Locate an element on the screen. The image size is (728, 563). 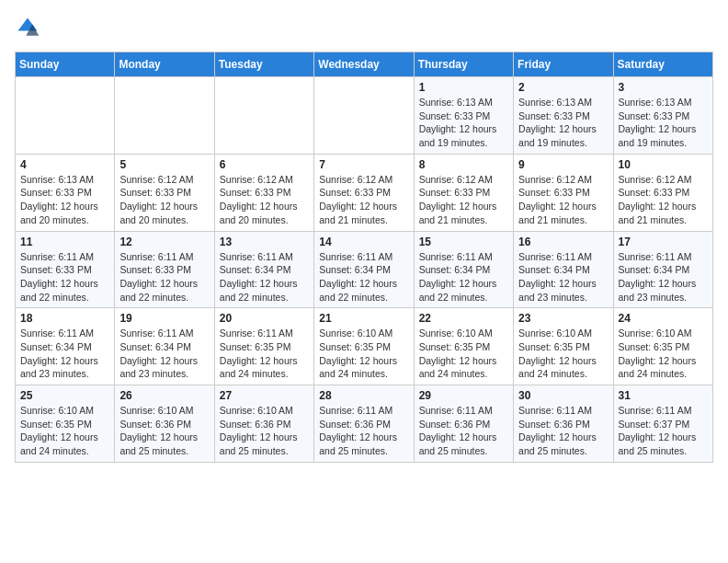
logo is located at coordinates (29, 28).